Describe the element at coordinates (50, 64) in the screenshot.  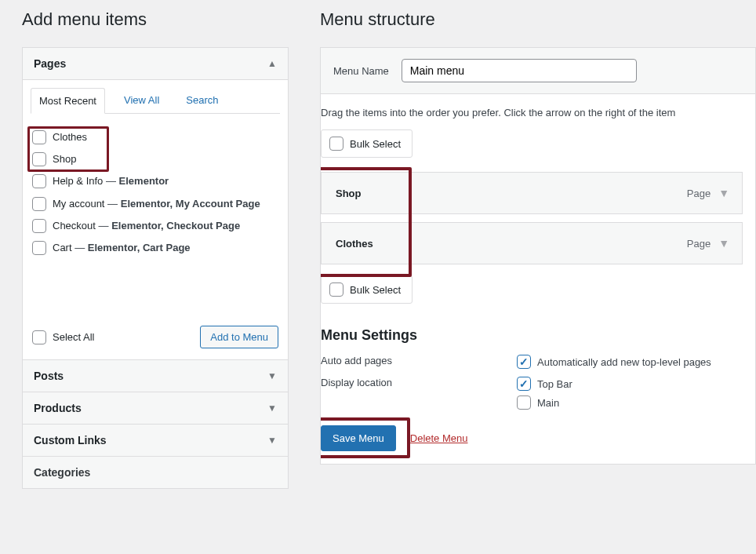
I see `acc-pages-label: Pages` at that location.